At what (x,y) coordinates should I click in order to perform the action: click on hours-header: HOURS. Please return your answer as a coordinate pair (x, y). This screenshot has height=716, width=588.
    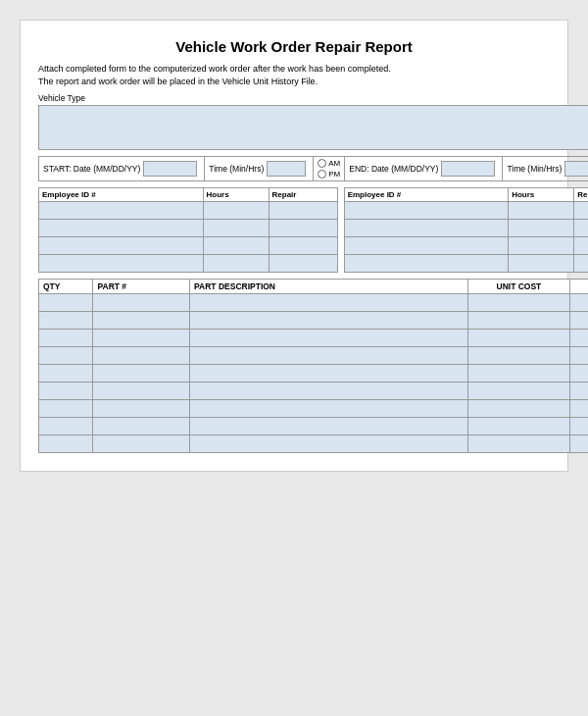
    Looking at the image, I should click on (579, 286).